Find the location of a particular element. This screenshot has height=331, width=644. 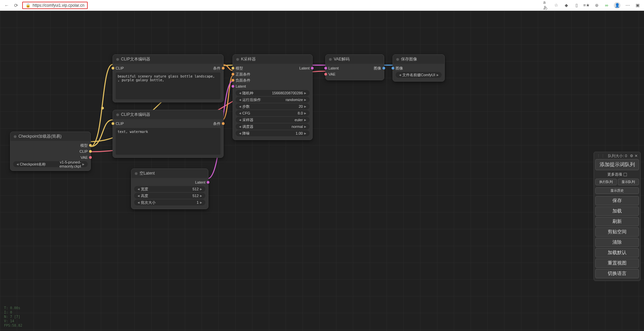

widget-filename-prefix: 文件名前缀ComfyUI is located at coordinates (419, 75).